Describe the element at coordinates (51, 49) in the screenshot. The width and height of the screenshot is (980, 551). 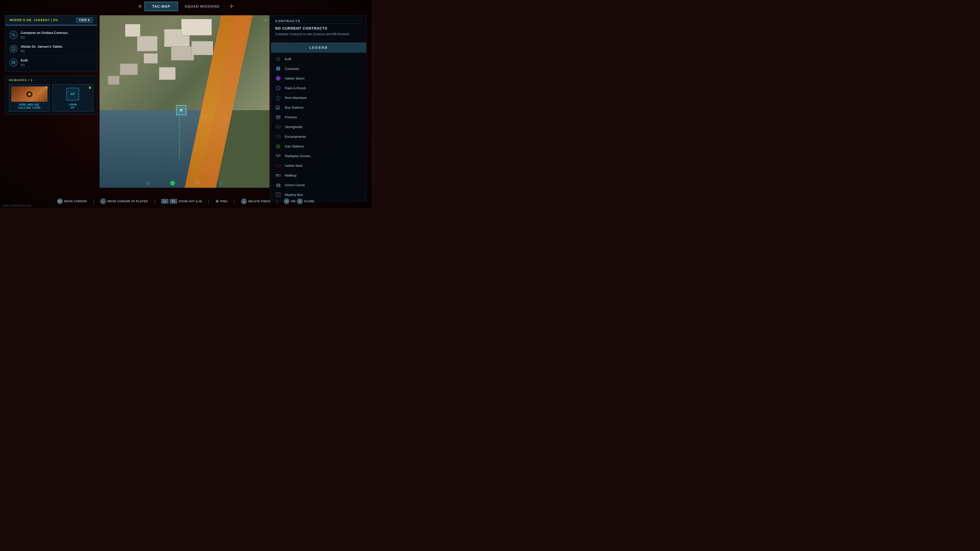
I see `mission-objectives: Complete an Outlast Contract. 0/1 Obtain…` at that location.